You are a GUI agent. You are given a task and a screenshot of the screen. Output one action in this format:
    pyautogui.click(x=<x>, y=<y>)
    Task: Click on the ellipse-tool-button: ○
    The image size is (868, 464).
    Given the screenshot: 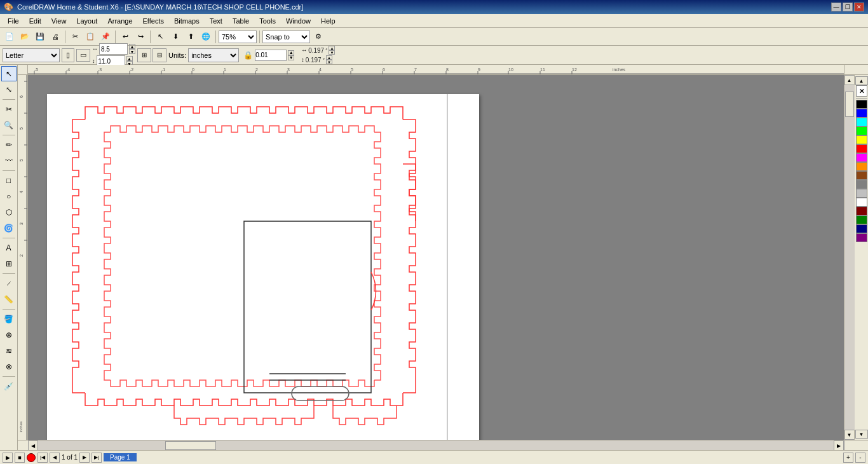 What is the action you would take?
    pyautogui.click(x=9, y=196)
    